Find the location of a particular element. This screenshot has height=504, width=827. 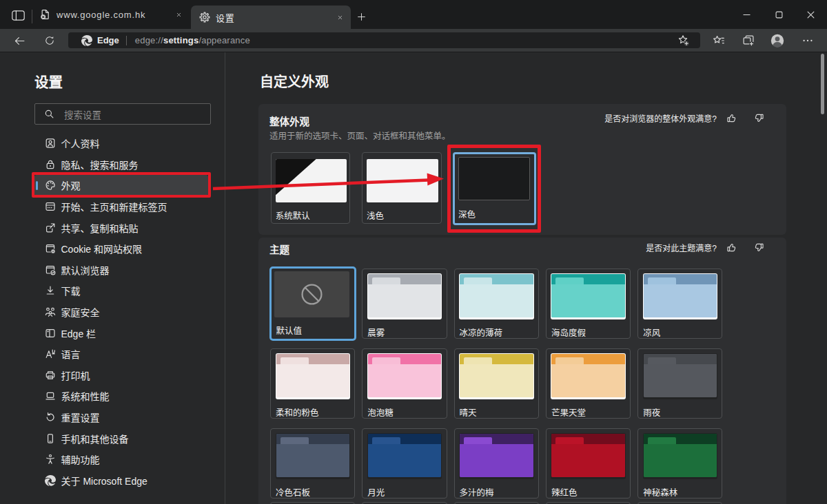

sidebar-item: Edge 栏 is located at coordinates (121, 333).